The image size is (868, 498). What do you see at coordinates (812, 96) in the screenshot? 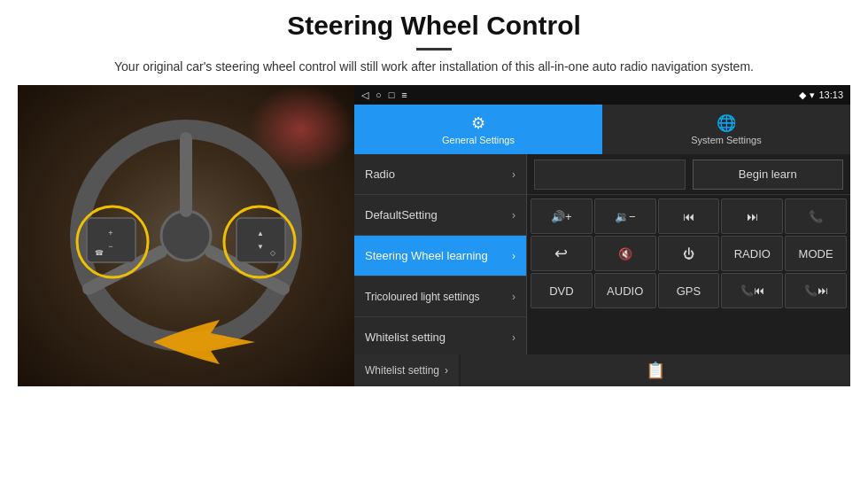
I see `wifi-icon: ▾` at bounding box center [812, 96].